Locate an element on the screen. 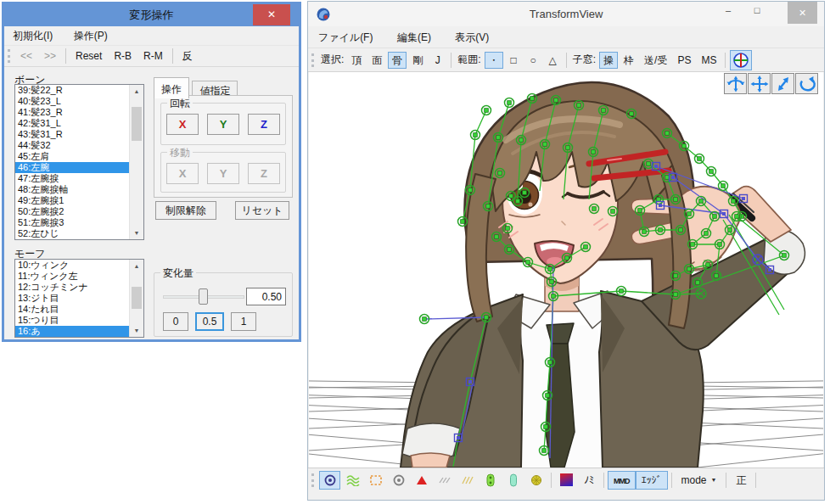  show-green-mask-toggle is located at coordinates (353, 480).